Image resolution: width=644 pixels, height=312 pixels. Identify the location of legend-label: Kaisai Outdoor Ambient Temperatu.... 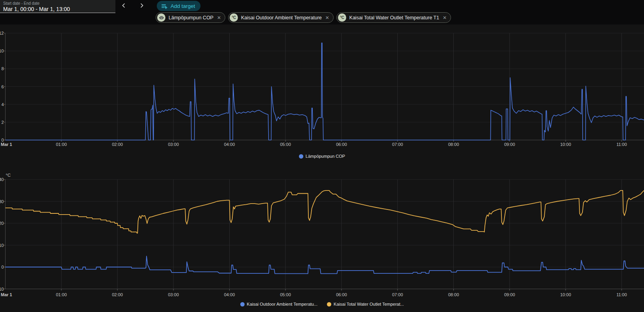
(282, 304).